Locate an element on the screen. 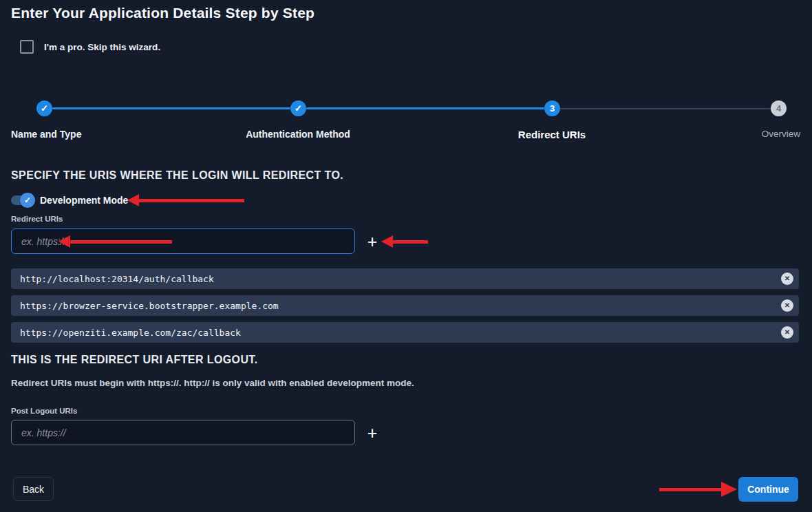 Image resolution: width=812 pixels, height=512 pixels. step-number: 3 is located at coordinates (552, 109).